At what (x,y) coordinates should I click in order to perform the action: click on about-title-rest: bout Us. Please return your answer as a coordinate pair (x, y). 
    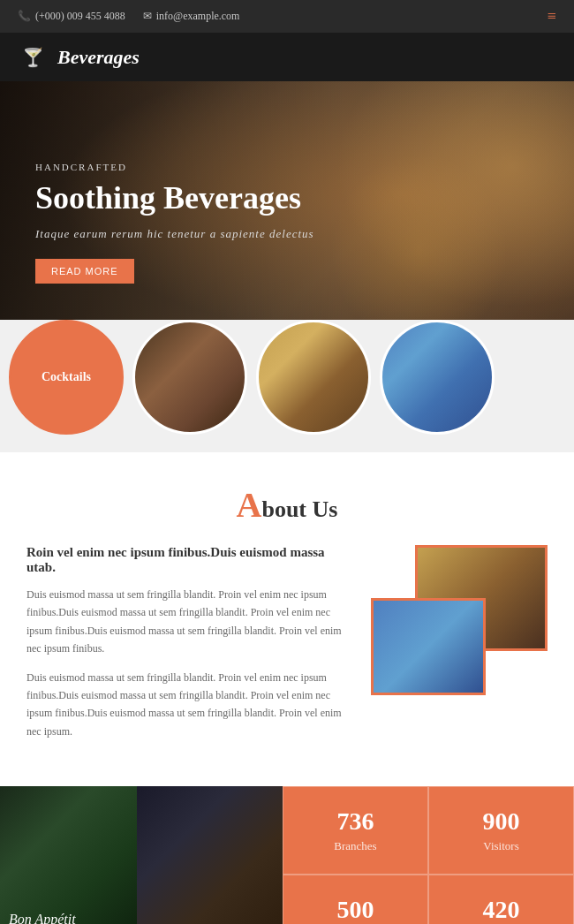
    Looking at the image, I should click on (299, 509).